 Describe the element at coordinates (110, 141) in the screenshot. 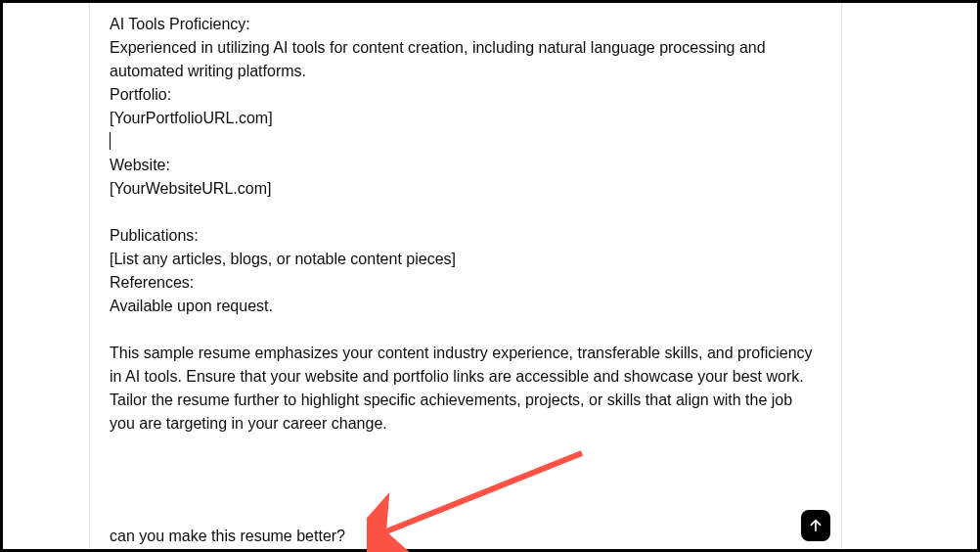

I see `text-cursor` at that location.